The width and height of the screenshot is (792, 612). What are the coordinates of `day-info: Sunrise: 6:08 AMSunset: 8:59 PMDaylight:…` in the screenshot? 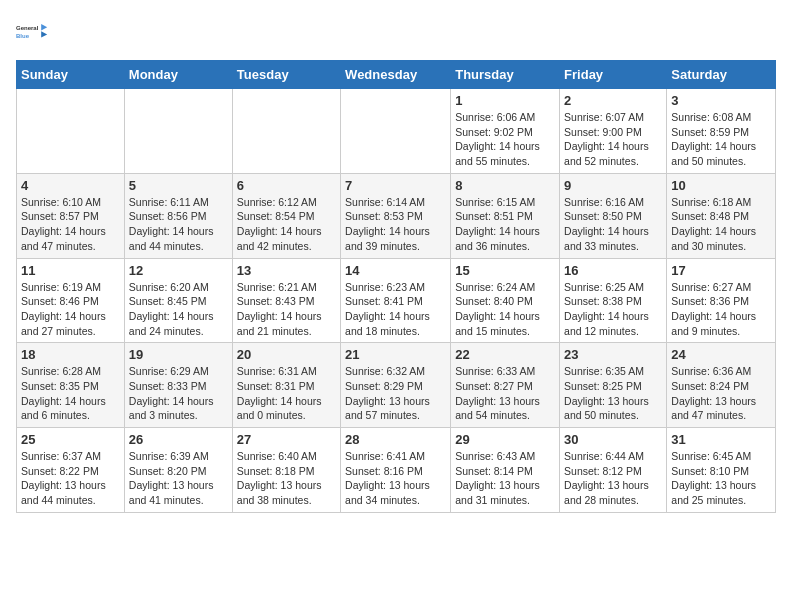 It's located at (721, 140).